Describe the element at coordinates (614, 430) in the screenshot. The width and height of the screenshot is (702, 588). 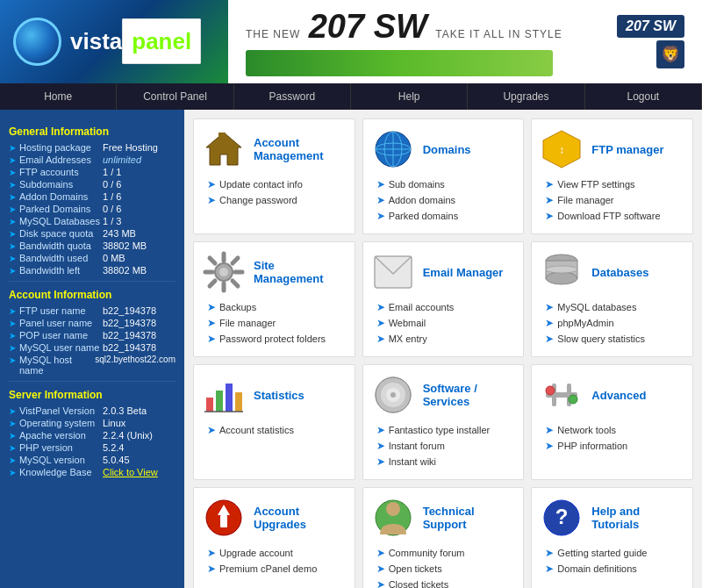
I see `link-network-tools: ➤Network tools` at that location.